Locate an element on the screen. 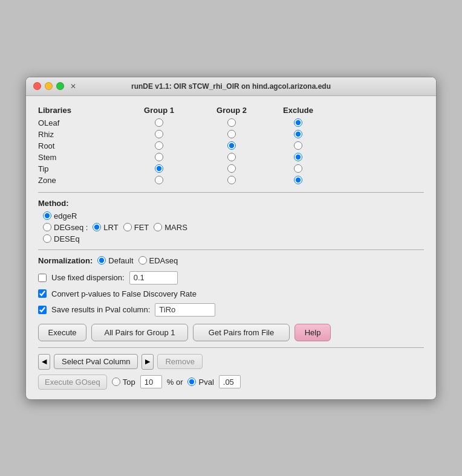 The width and height of the screenshot is (462, 476). method-edger-radio is located at coordinates (47, 216).